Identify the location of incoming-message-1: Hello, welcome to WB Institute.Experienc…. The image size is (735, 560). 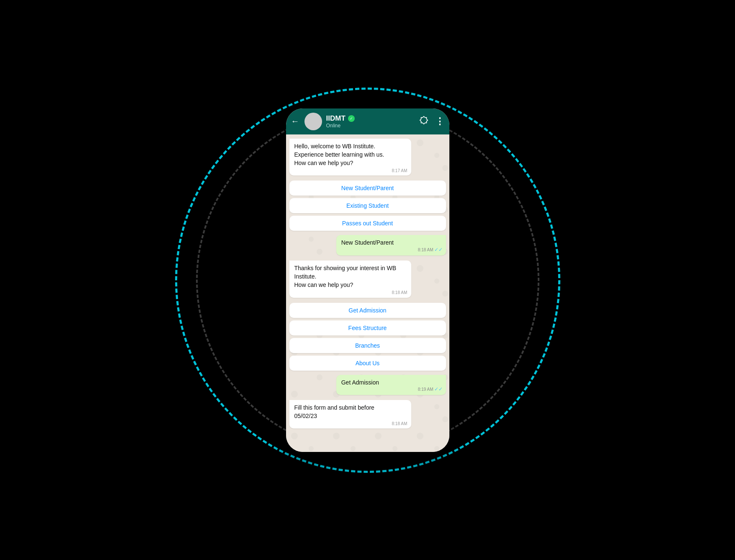
(351, 157).